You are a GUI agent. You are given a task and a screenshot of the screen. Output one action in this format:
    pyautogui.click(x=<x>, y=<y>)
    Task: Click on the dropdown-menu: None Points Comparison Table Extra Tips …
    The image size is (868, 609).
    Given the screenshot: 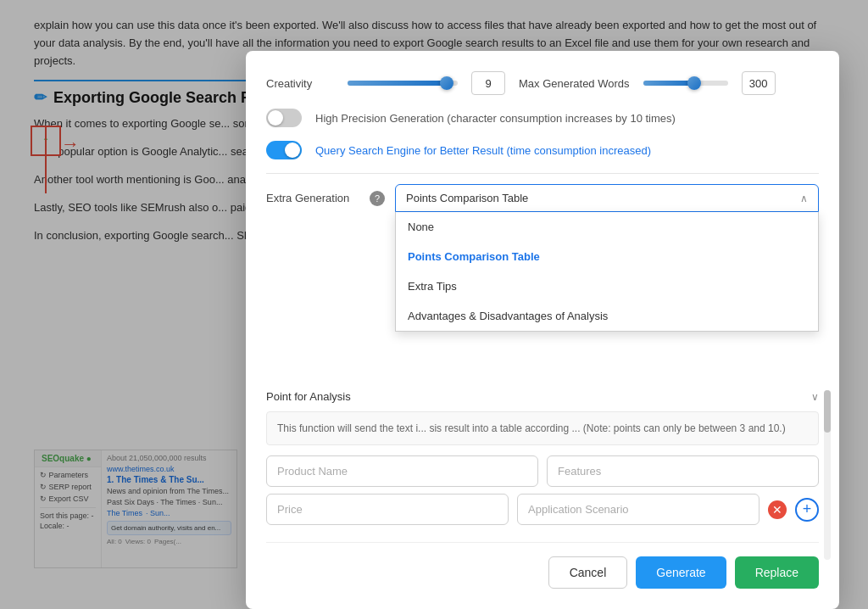 What is the action you would take?
    pyautogui.click(x=607, y=271)
    